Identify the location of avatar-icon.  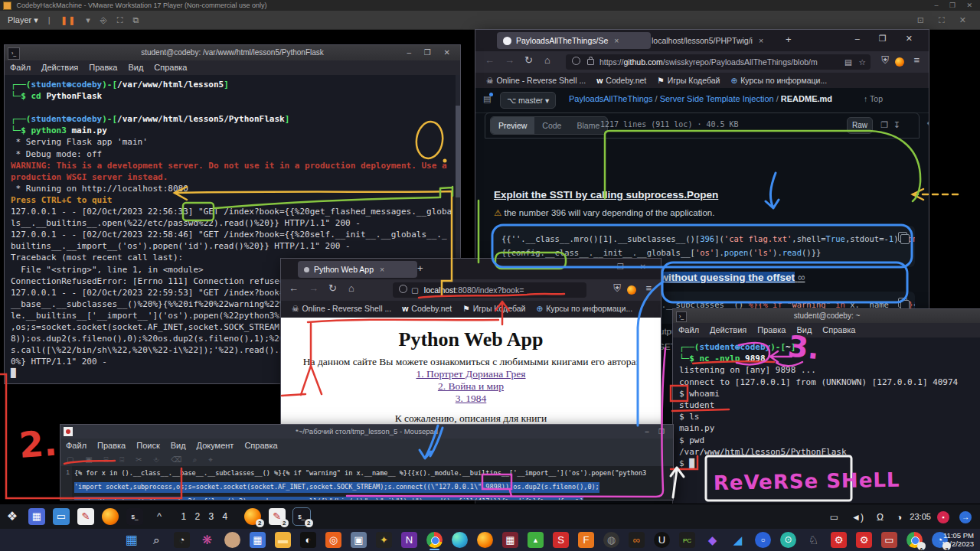
(233, 540).